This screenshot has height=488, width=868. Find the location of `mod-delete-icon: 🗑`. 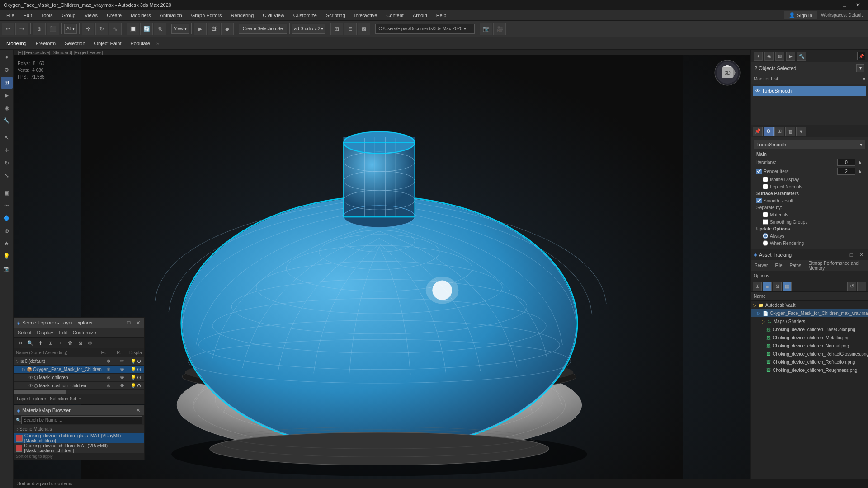

mod-delete-icon: 🗑 is located at coordinates (790, 131).